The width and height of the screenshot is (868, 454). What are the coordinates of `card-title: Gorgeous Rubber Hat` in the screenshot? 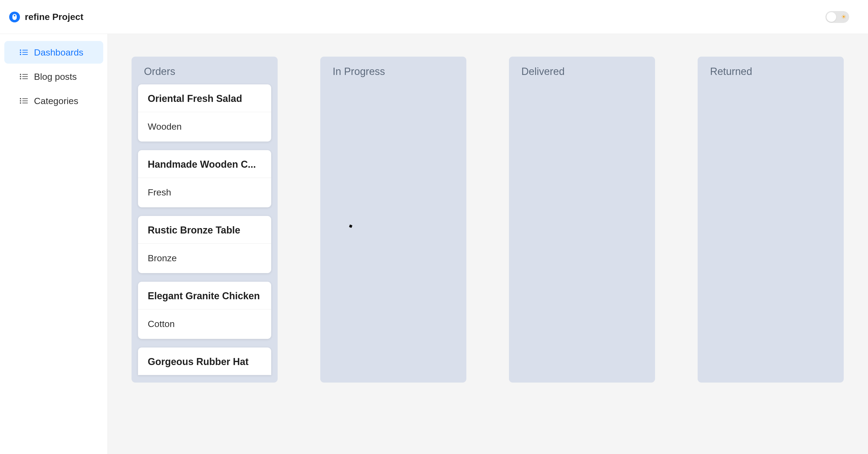 It's located at (205, 362).